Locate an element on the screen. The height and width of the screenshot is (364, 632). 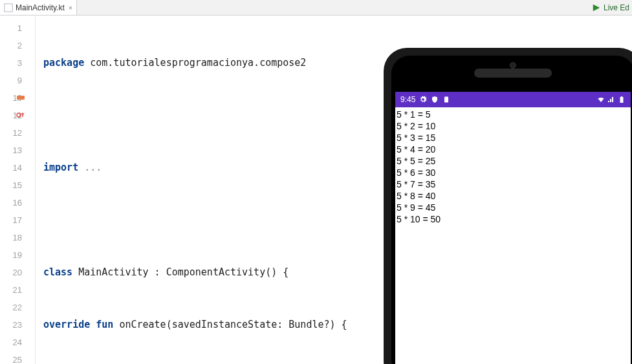
gutter-line: 15 is located at coordinates (17, 185).